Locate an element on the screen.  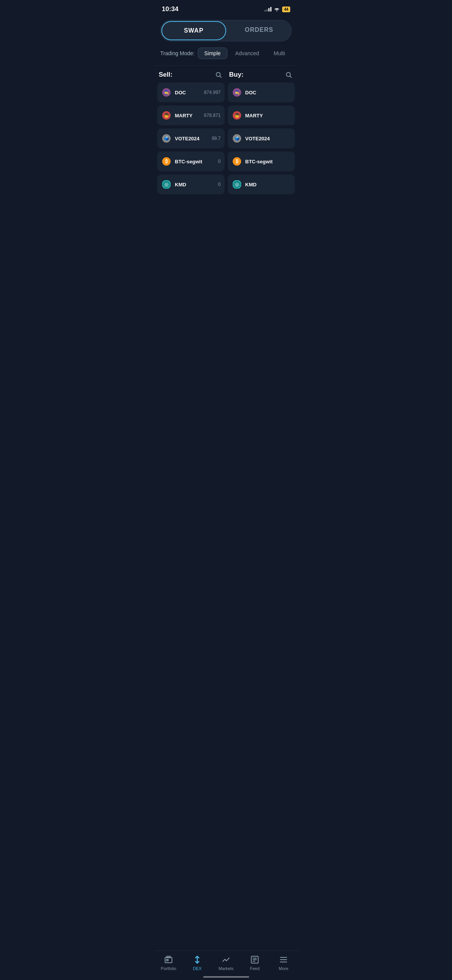
sell-asset-row: 🗳️ VOTE2024 99.7 is located at coordinates (191, 138).